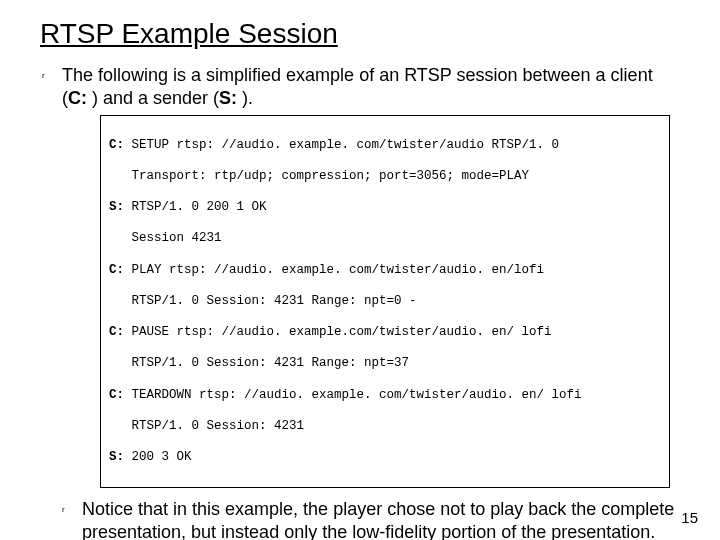  I want to click on code-text: Transport: rtp/udp; compression; port=30…, so click(385, 177).